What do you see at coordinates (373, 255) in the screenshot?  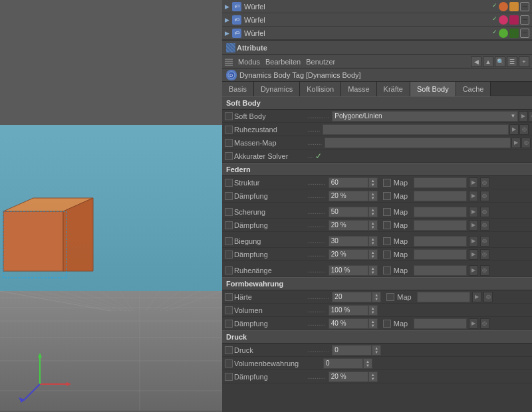 I see `daempfung3-spin: ▲▼` at bounding box center [373, 255].